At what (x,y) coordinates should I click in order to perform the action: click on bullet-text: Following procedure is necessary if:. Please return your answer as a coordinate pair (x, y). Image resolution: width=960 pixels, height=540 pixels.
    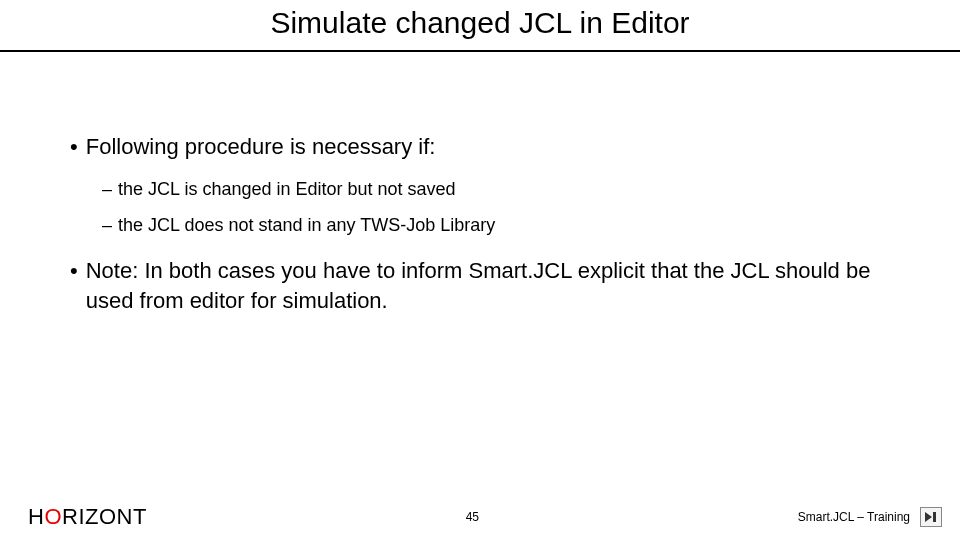
    Looking at the image, I should click on (261, 147).